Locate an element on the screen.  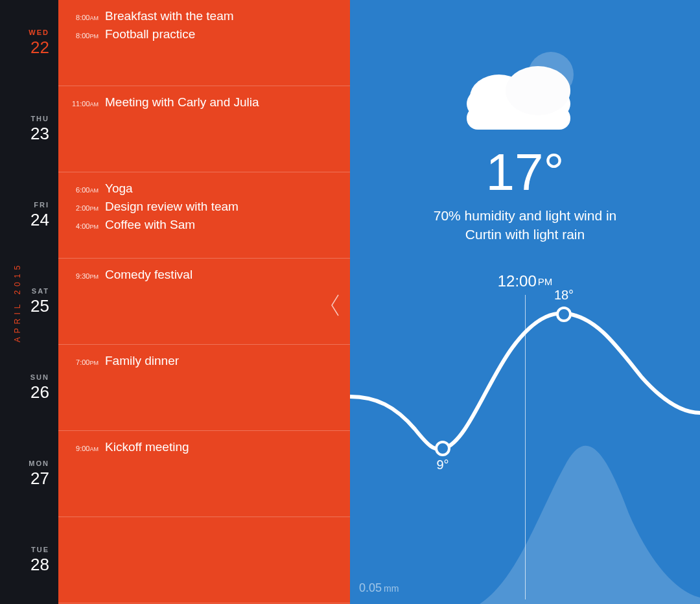
event-title: Coffee with Sam is located at coordinates (150, 225).